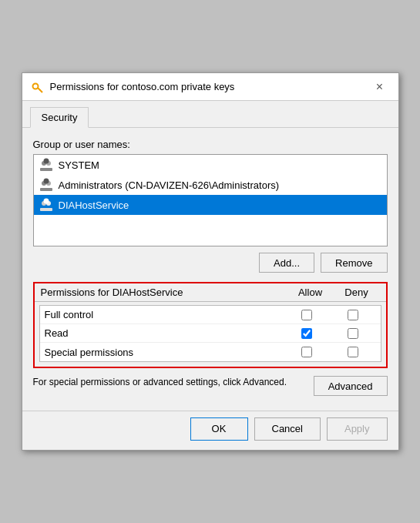  I want to click on checkbox-allow-special, so click(307, 352).